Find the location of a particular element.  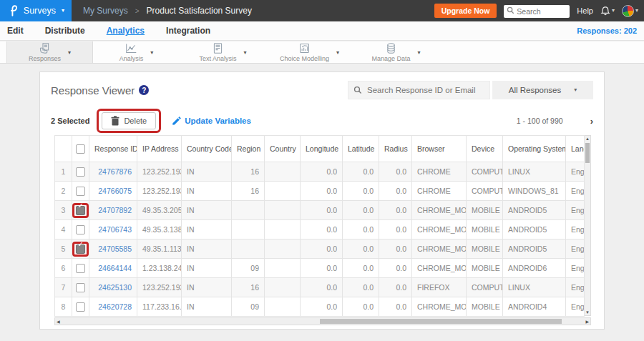

notifications-menu: ▾ is located at coordinates (608, 11).